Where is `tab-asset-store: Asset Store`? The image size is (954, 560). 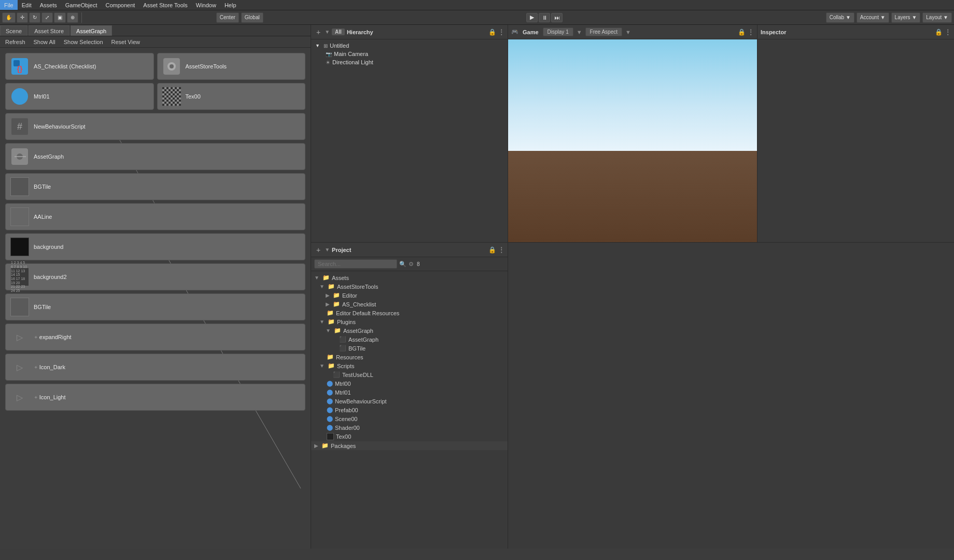
tab-asset-store: Asset Store is located at coordinates (49, 31).